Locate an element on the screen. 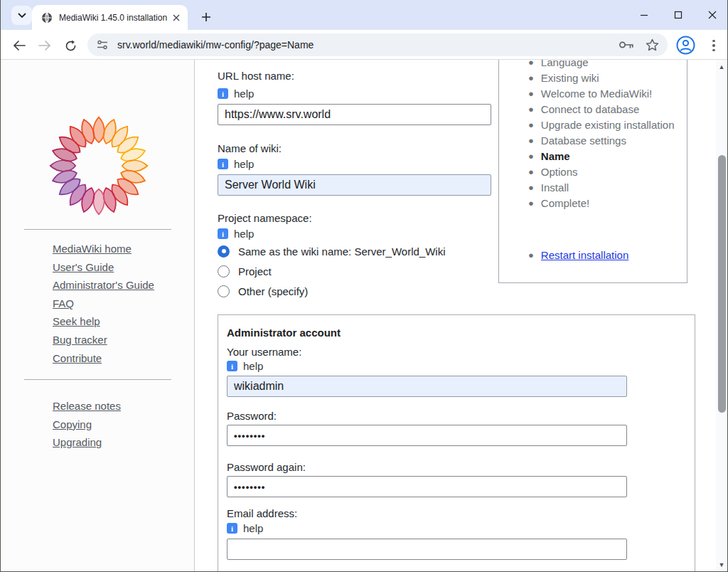  sidebar-link-release-notes: Release notes is located at coordinates (87, 406).